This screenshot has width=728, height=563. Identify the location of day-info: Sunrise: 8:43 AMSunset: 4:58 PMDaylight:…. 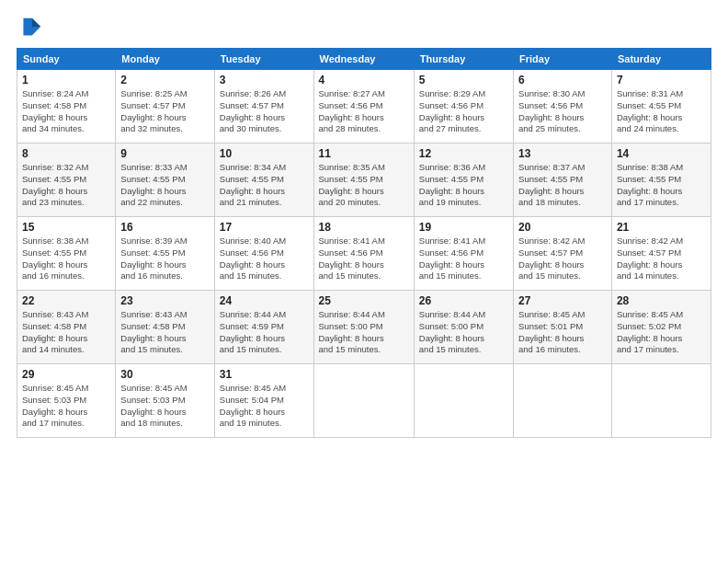
(66, 333).